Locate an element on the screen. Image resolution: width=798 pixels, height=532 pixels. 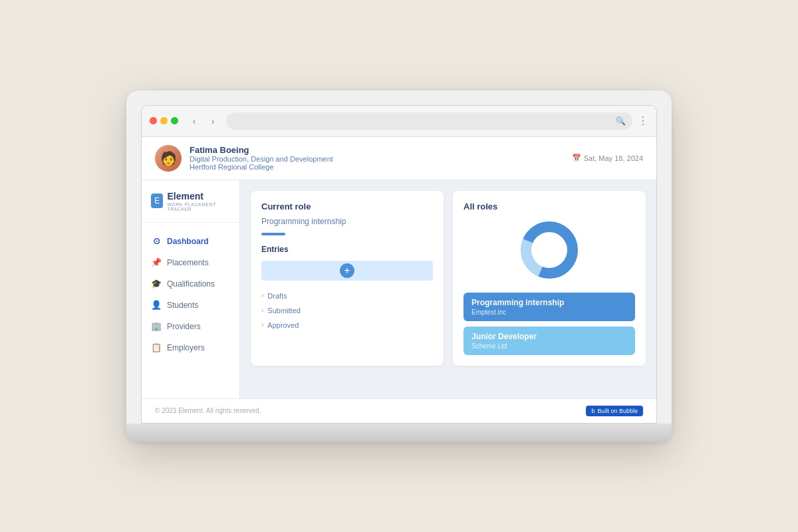
approved-item: › Approved is located at coordinates (347, 325).